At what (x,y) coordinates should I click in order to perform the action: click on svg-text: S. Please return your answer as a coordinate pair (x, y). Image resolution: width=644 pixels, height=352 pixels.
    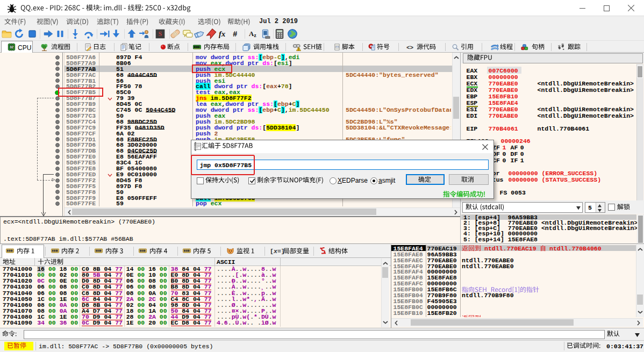
    Looking at the image, I should click on (160, 34).